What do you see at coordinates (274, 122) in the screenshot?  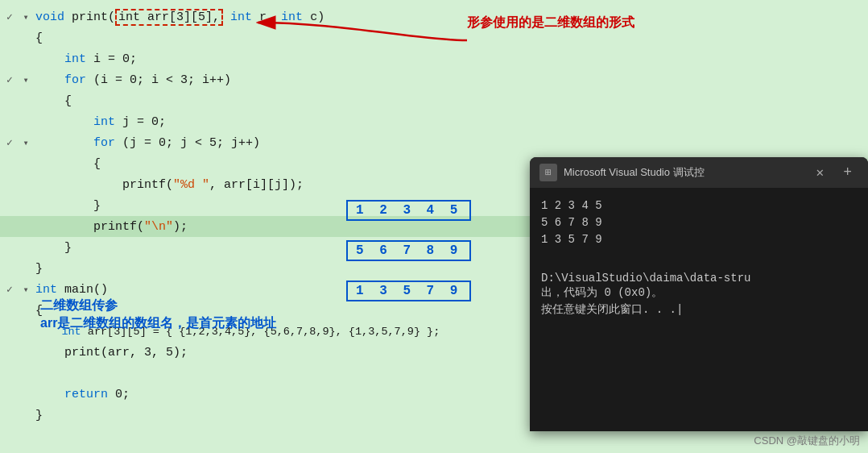 I see `code-line-6: int j = 0;` at bounding box center [274, 122].